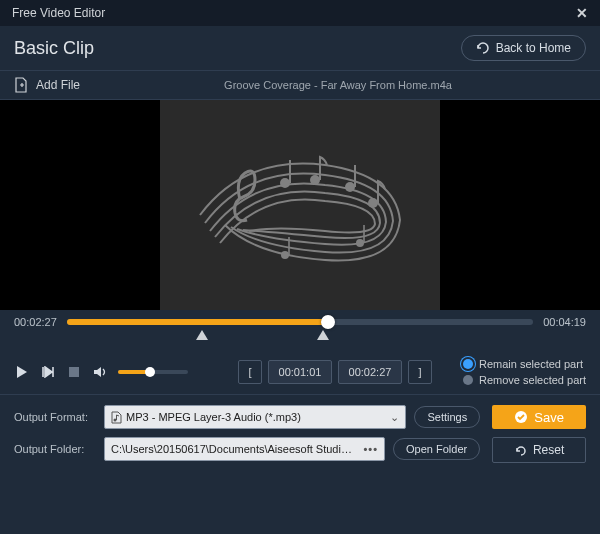 Image resolution: width=600 pixels, height=534 pixels. Describe the element at coordinates (531, 364) in the screenshot. I see `remain-label: Remain selected part` at that location.